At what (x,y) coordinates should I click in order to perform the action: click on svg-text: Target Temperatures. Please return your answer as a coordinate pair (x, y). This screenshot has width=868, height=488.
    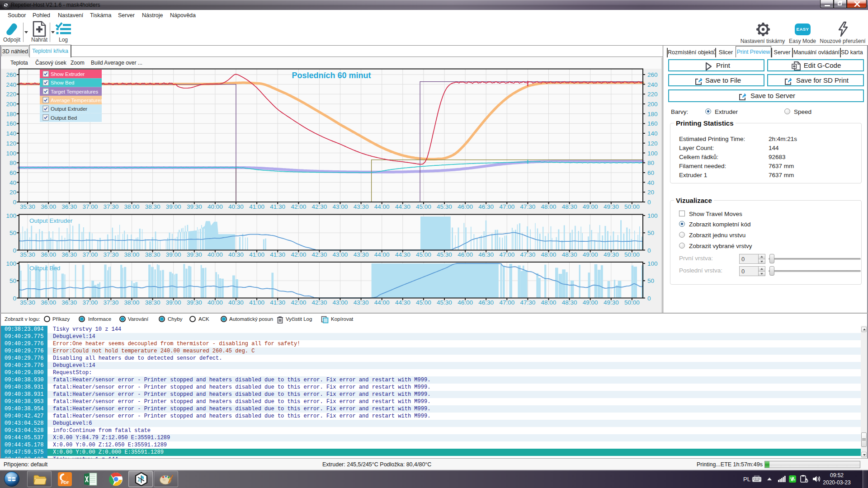
    Looking at the image, I should click on (75, 92).